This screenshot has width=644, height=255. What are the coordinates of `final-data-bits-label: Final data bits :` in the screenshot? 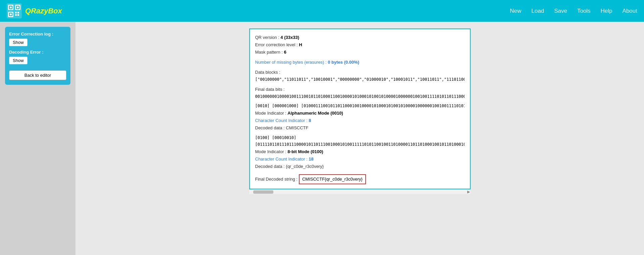 It's located at (360, 89).